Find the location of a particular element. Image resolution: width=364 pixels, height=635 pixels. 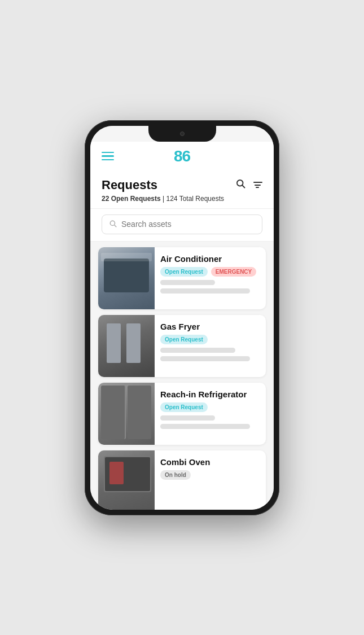

asset-info-refrigerator: Reach-in Refrigerator Open Request is located at coordinates (210, 414).